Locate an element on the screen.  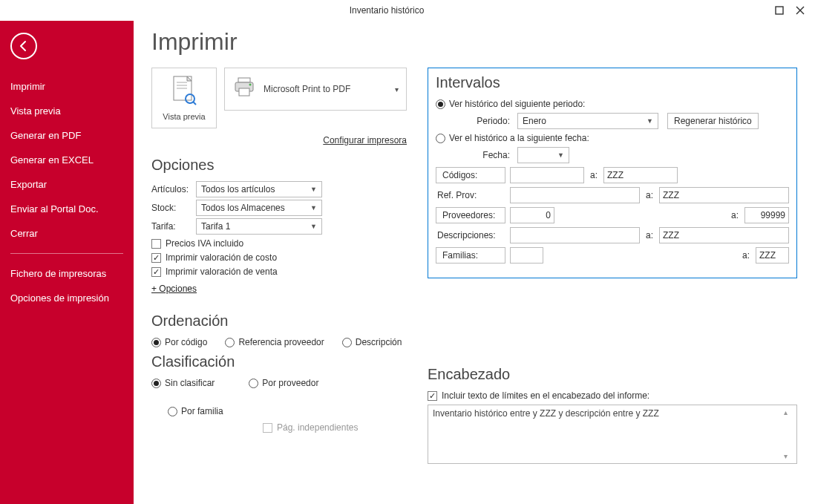
articulos-label: Artículos: is located at coordinates (174, 189).